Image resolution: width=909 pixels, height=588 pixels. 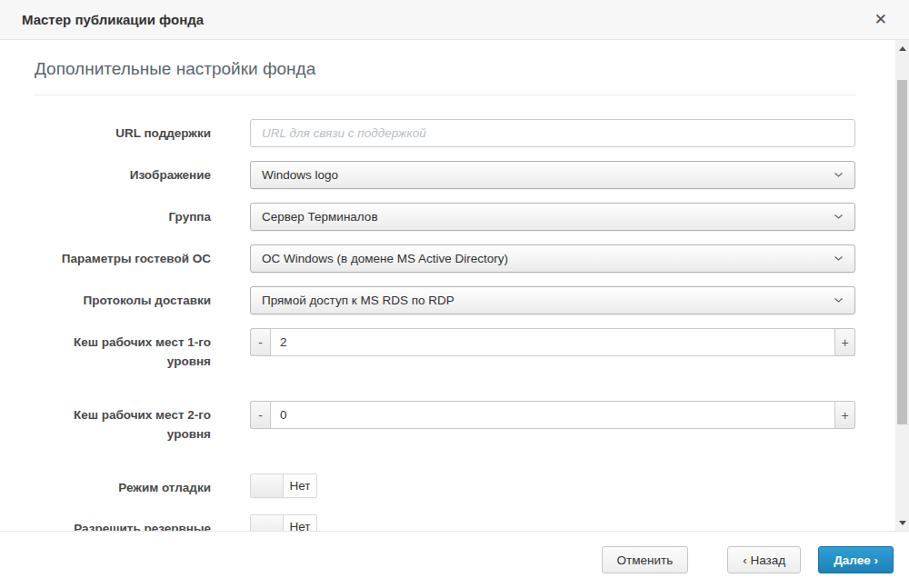 What do you see at coordinates (260, 414) in the screenshot?
I see `cache-l2-decrement-button: -` at bounding box center [260, 414].